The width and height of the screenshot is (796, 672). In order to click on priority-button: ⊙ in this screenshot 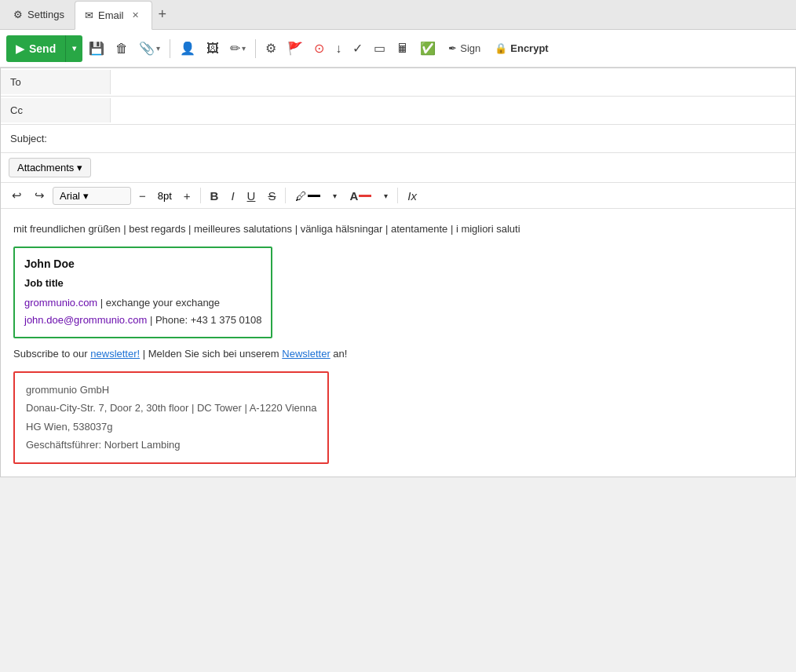, I will do `click(319, 49)`.